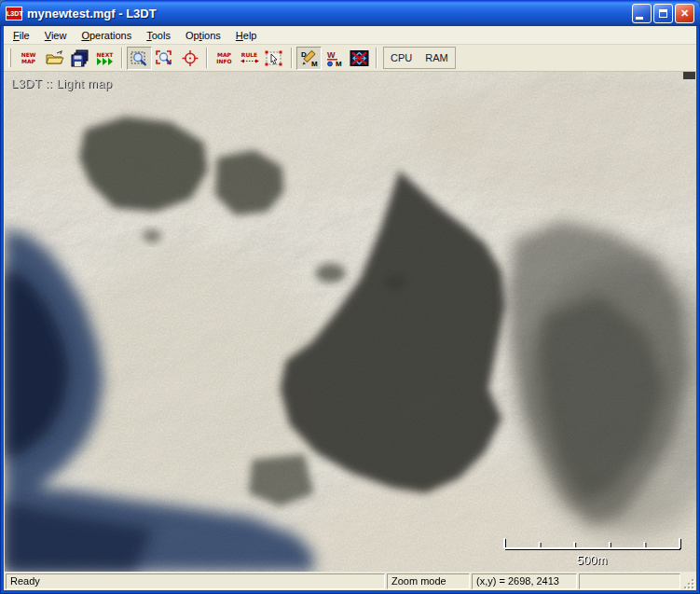 This screenshot has height=594, width=700. I want to click on open-file-button, so click(54, 58).